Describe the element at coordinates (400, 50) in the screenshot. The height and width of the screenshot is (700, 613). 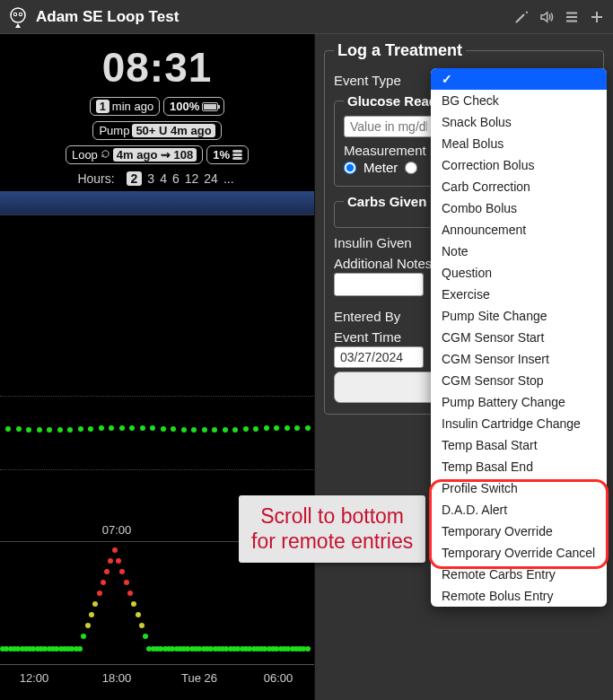
I see `log-treatment-legend: Log a Treatment` at that location.